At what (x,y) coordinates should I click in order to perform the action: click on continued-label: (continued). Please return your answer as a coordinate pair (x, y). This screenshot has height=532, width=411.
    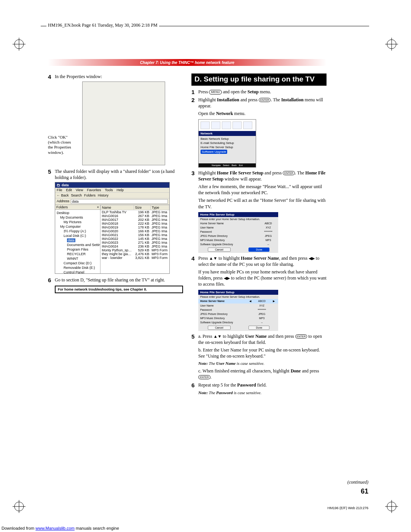
    Looking at the image, I should click on (358, 482).